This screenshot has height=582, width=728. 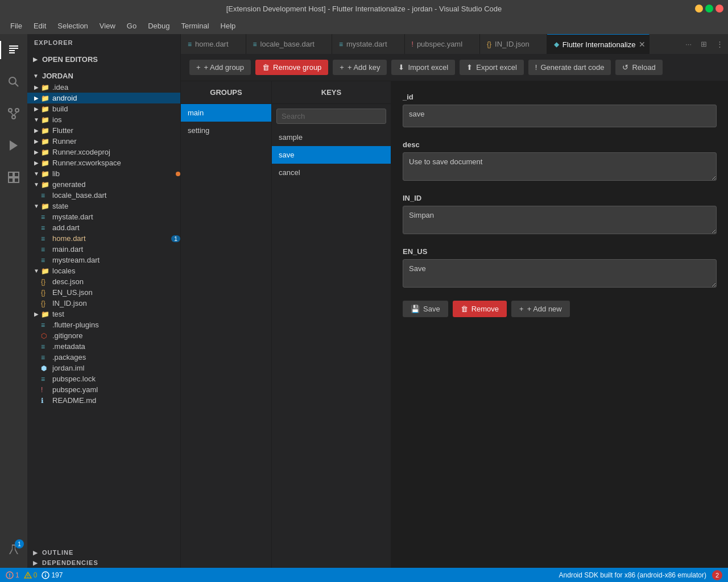 I want to click on detail-save-button: 💾 Save, so click(x=425, y=309).